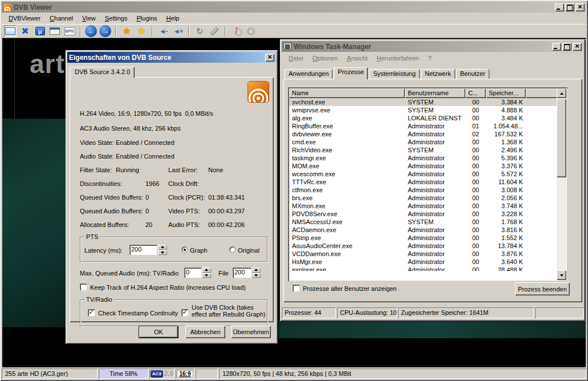  Describe the element at coordinates (428, 118) in the screenshot. I see `table-row: alg.exeLOKALER DIENST003.484 K` at that location.